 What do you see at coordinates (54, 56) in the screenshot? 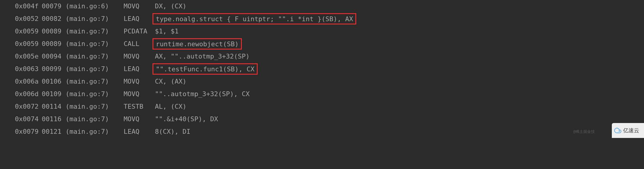
I see `dec-address: 00094` at bounding box center [54, 56].